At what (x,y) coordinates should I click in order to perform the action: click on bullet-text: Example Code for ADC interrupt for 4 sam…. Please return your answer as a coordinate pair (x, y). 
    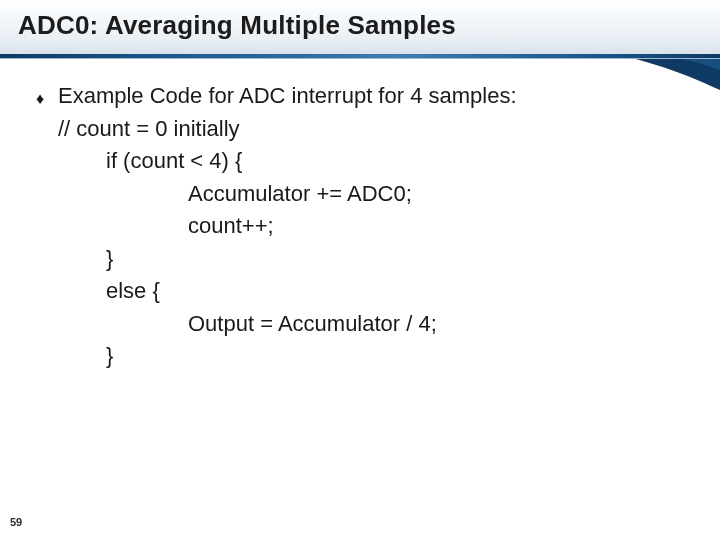
    Looking at the image, I should click on (288, 96).